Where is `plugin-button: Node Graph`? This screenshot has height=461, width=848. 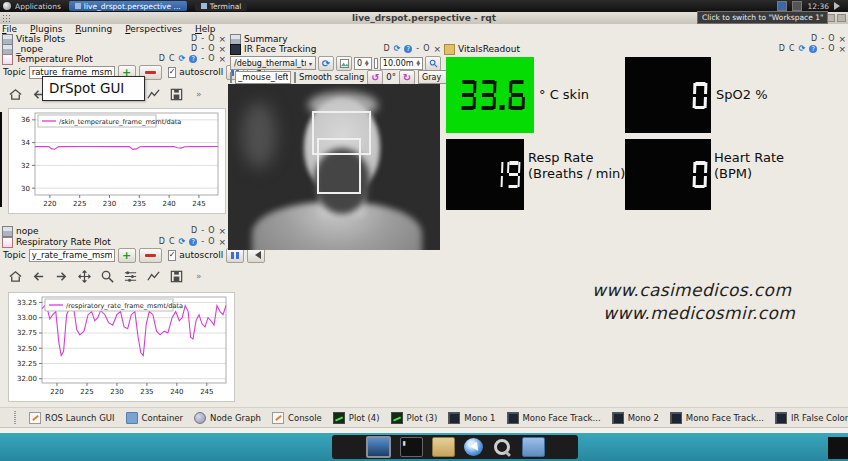 plugin-button: Node Graph is located at coordinates (228, 418).